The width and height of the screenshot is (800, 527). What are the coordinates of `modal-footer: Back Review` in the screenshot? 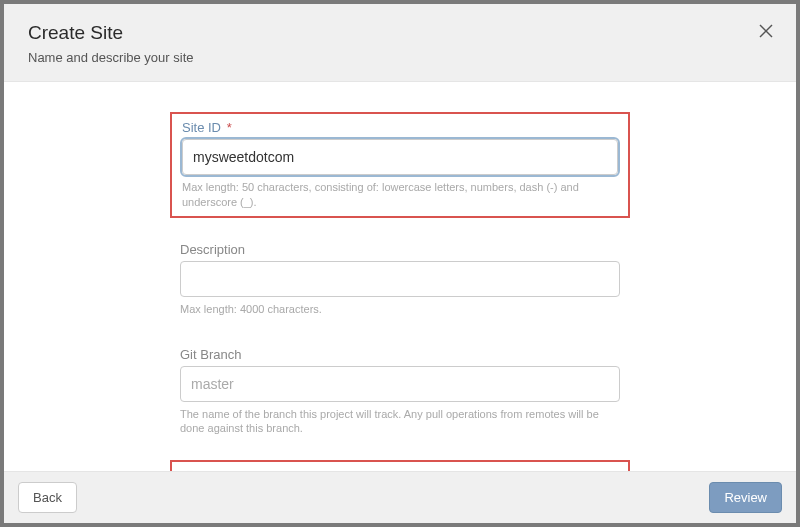 It's located at (400, 497).